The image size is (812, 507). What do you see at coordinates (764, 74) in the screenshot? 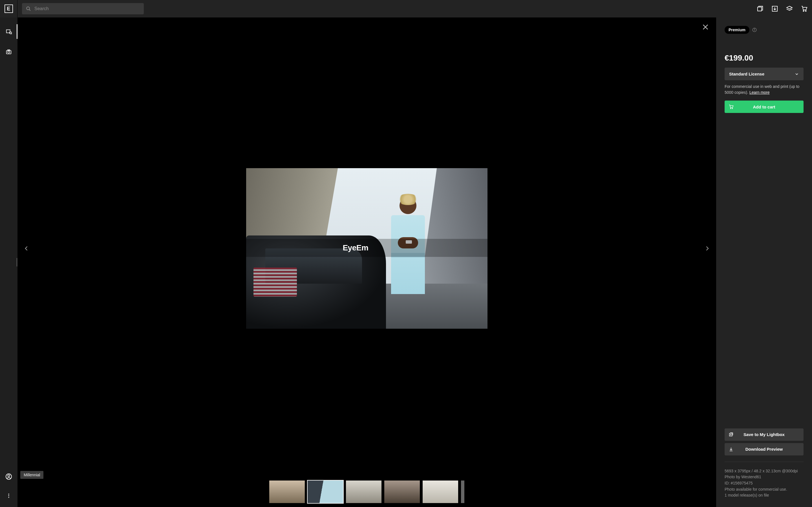
I see `license-select: Standard License` at bounding box center [764, 74].